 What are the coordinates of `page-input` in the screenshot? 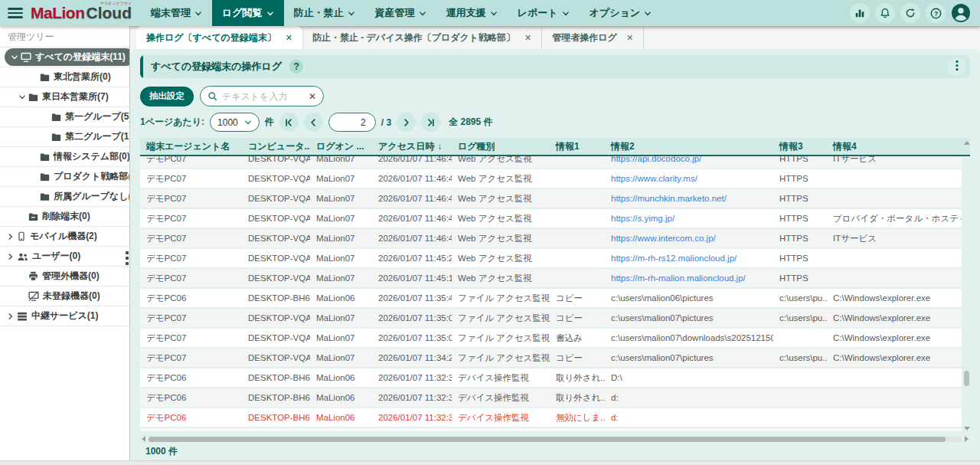 It's located at (352, 123).